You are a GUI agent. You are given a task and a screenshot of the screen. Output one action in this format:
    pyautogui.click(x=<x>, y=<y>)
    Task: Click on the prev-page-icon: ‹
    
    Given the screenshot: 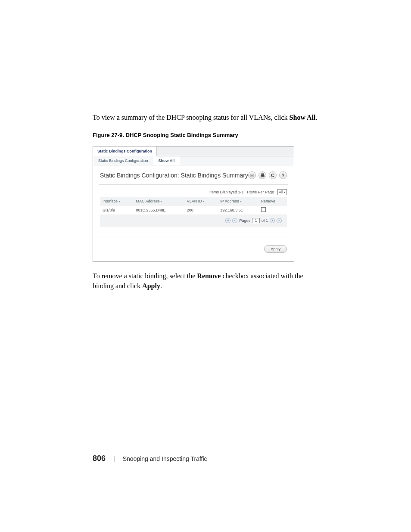 What is the action you would take?
    pyautogui.click(x=235, y=221)
    